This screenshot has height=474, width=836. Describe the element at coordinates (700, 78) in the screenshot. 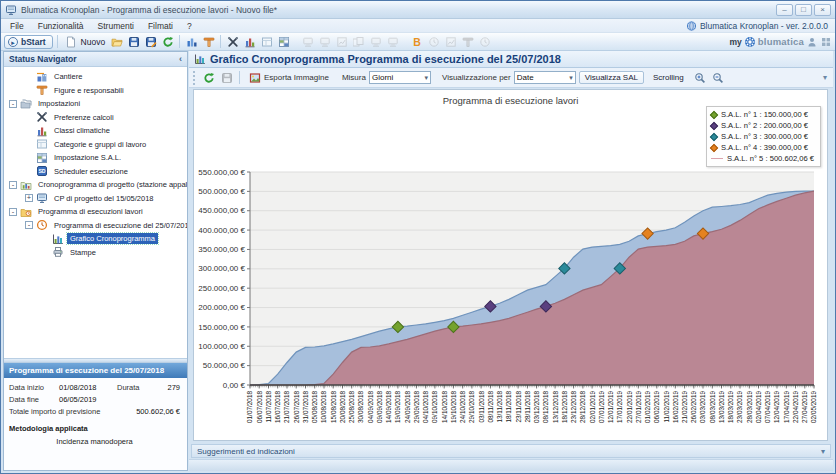

I see `zoom-in-icon` at that location.